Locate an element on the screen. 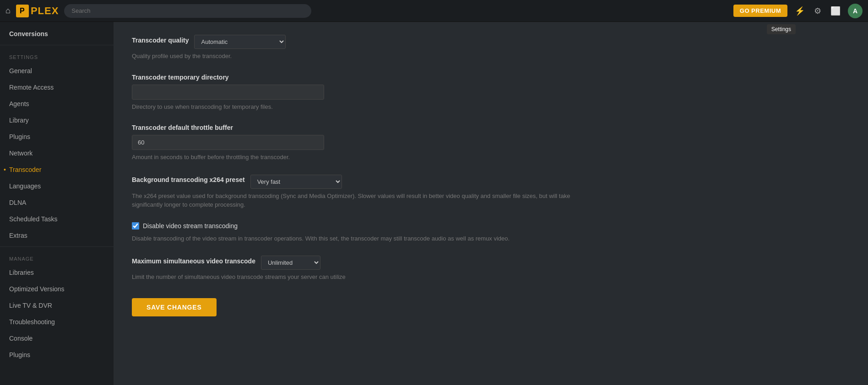 The height and width of the screenshot is (385, 868). sidebar-item-extras: Extras is located at coordinates (57, 235).